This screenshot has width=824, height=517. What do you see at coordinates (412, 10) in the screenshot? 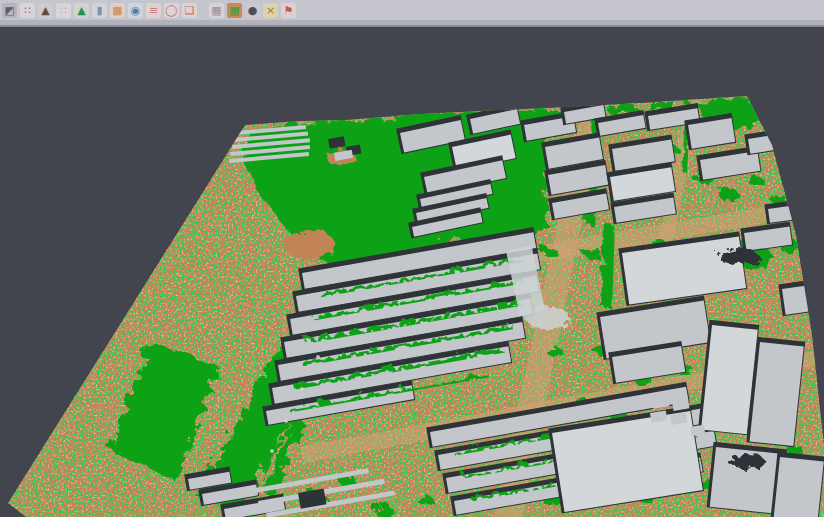
I see `toolbar: ◩∷▲∷▲▮■◉≡◯❏▦▦●×⚑` at bounding box center [412, 10].